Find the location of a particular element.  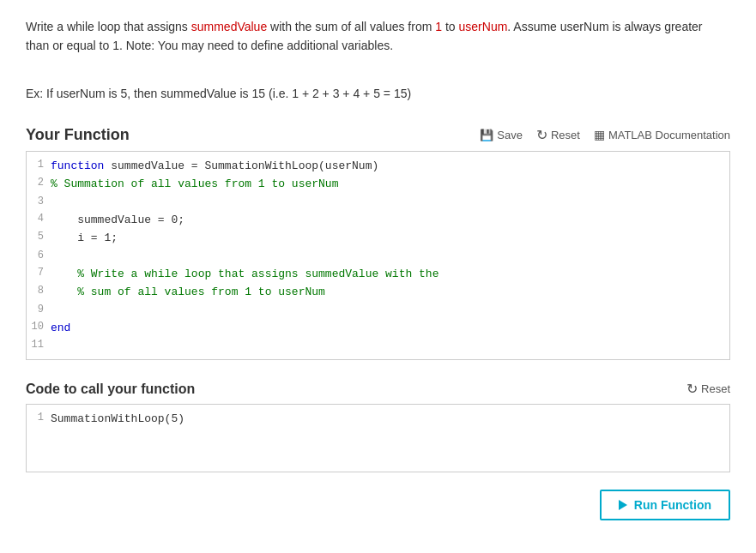

call-reset-icon: ↻ is located at coordinates (692, 389).